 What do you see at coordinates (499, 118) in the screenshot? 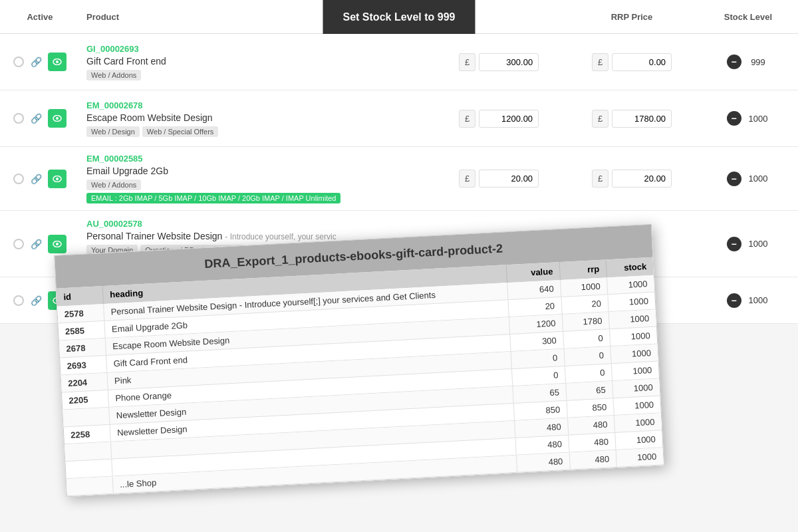
I see `row-price-2: £` at bounding box center [499, 118].